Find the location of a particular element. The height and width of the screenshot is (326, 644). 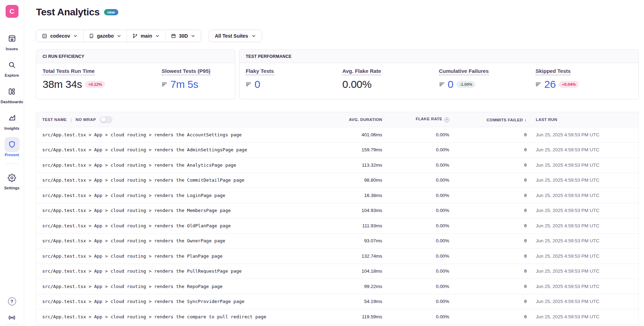

col-header-last-run: LAST RUN is located at coordinates (583, 120).